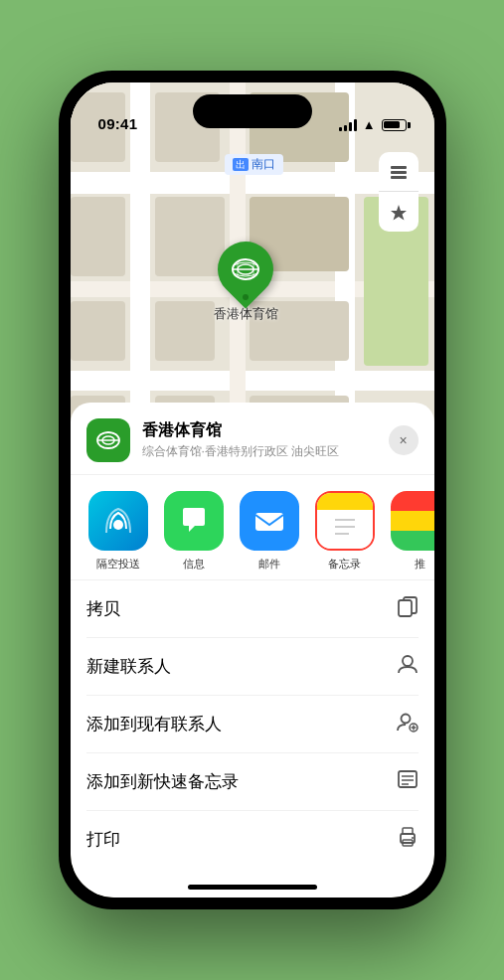 The height and width of the screenshot is (980, 504). I want to click on wifi-icon: ▲, so click(370, 125).